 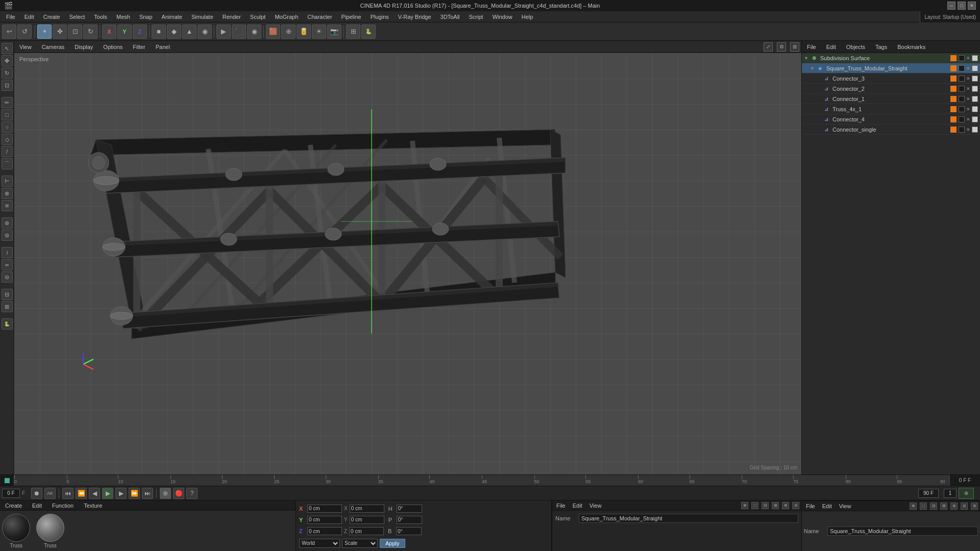 I want to click on obj-bookmarks-btn: Bookmarks, so click(x=912, y=47).